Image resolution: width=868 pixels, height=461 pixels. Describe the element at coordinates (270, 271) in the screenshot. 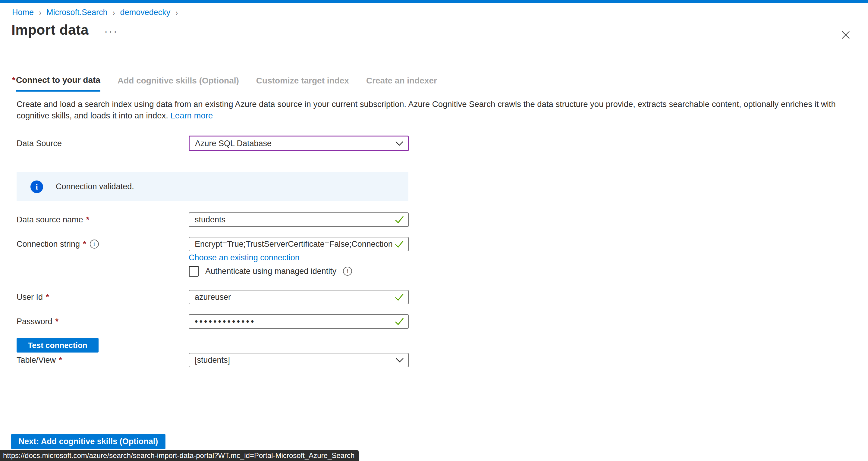

I see `managed-identity-row: Authenticate using managed identity i` at that location.